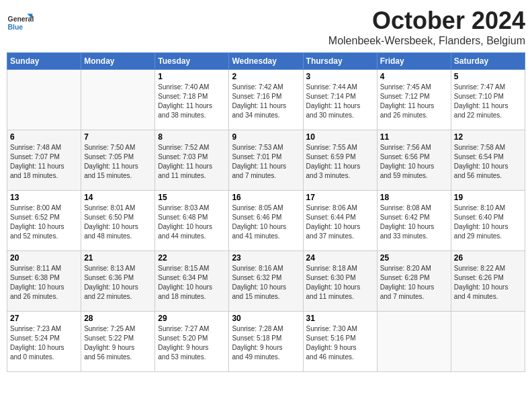  Describe the element at coordinates (44, 62) in the screenshot. I see `header-day-sunday: Sunday` at that location.